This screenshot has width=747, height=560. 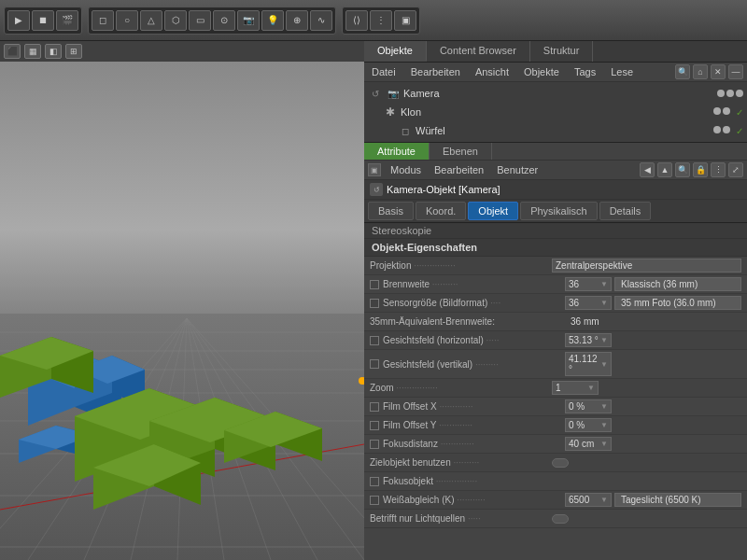 I want to click on stepper-fokusdistanz: 40 cm▼, so click(x=588, y=444).